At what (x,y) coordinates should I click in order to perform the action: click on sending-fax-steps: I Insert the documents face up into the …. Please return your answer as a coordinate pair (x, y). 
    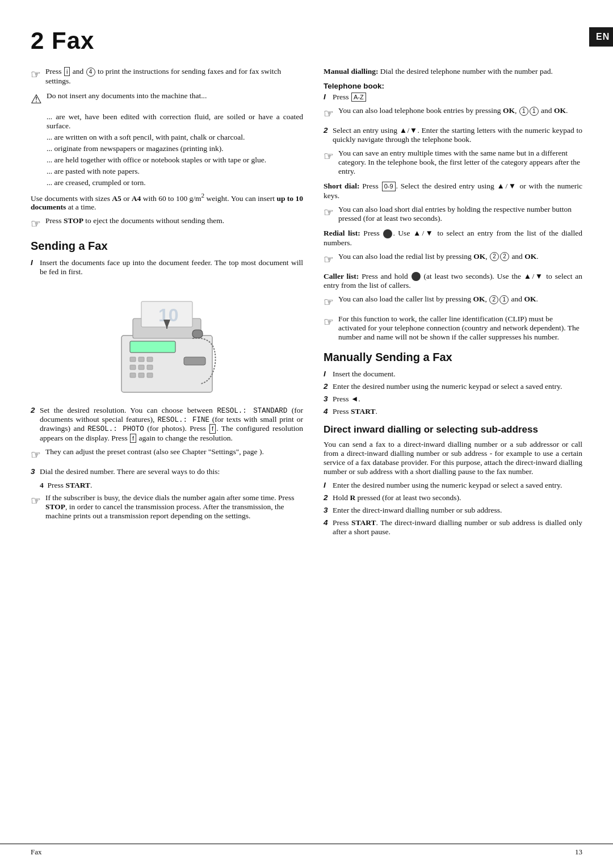
    Looking at the image, I should click on (167, 267).